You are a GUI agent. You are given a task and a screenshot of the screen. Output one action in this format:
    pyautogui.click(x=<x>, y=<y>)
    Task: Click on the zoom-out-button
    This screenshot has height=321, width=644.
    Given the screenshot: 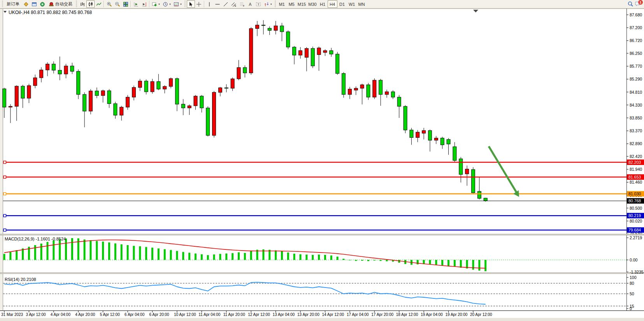 What is the action you would take?
    pyautogui.click(x=118, y=4)
    